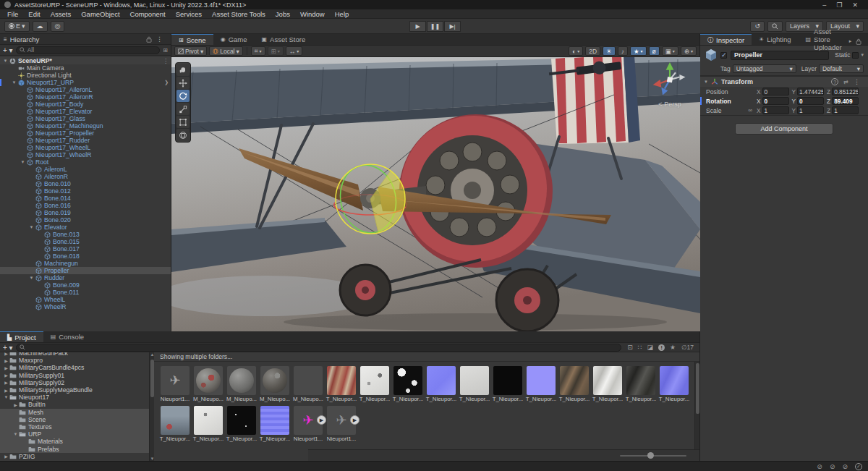  What do you see at coordinates (192, 39) in the screenshot?
I see `tab-scene: ⊞Scene` at bounding box center [192, 39].